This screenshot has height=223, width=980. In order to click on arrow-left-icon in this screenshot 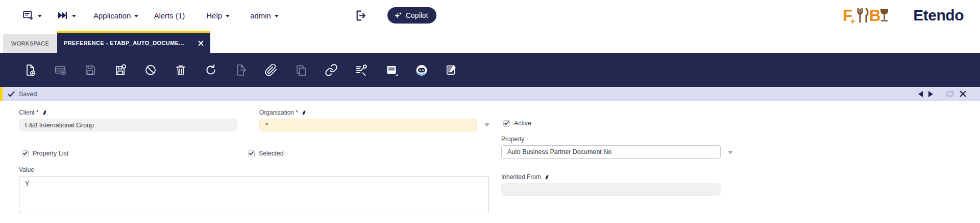, I will do `click(921, 94)`.